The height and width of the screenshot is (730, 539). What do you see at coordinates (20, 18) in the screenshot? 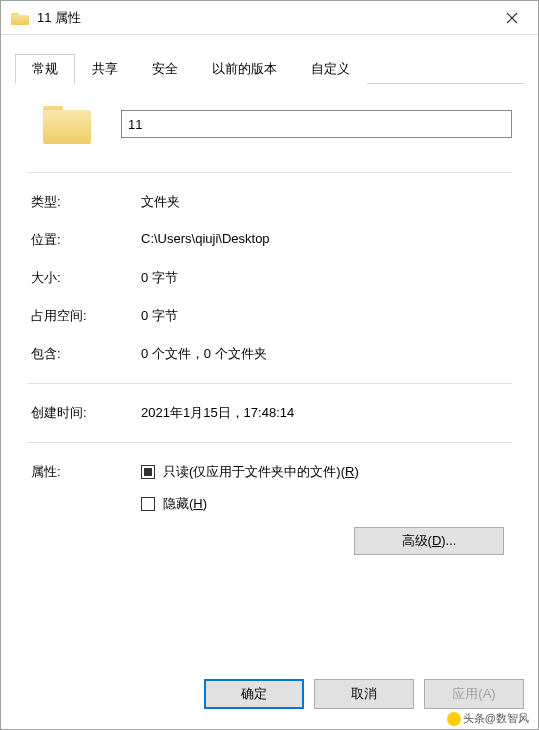
I see `folder-icon` at bounding box center [20, 18].